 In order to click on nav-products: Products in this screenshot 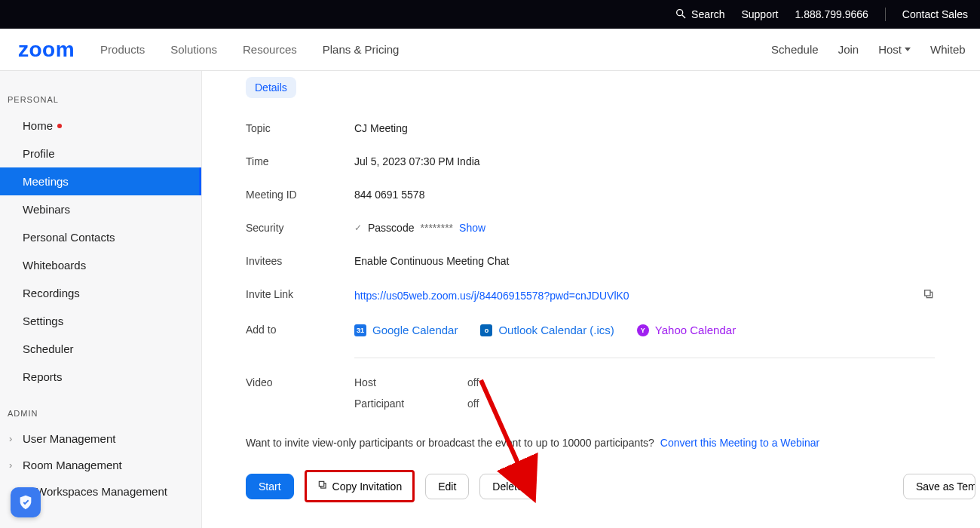, I will do `click(122, 50)`.